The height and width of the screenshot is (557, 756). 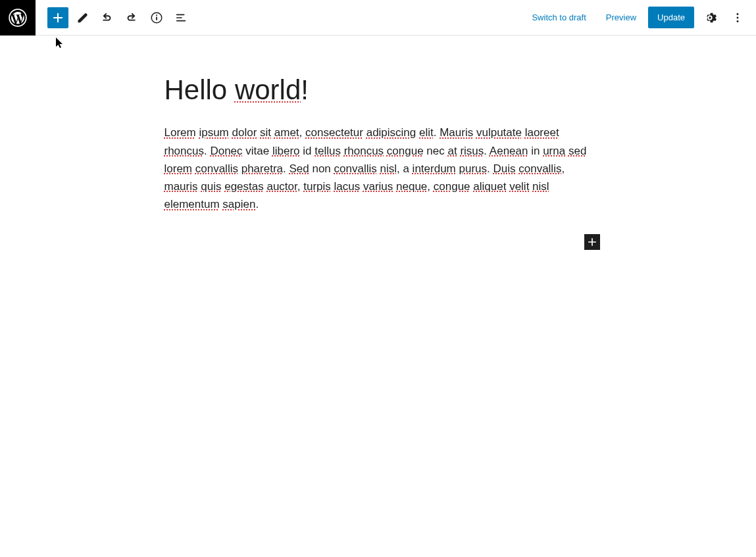 What do you see at coordinates (182, 18) in the screenshot?
I see `outline-button` at bounding box center [182, 18].